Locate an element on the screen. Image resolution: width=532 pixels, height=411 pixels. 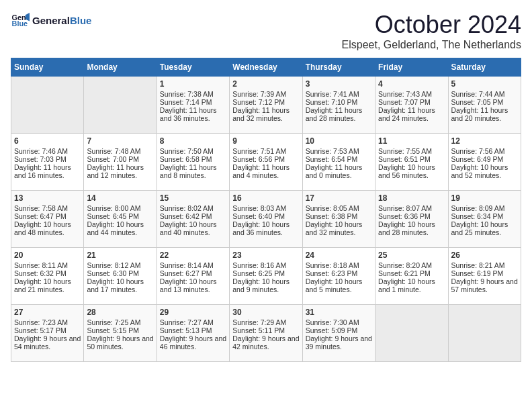
sunrise-text: Sunrise: 7:44 AM is located at coordinates (478, 94).